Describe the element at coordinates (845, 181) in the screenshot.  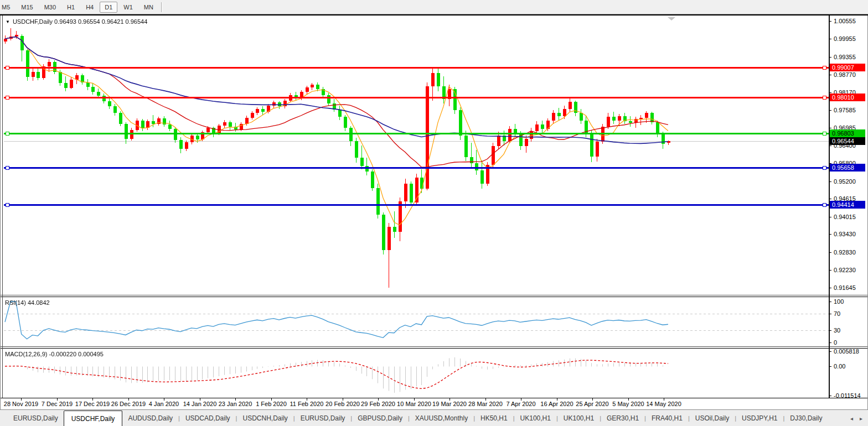
I see `axis-tick-label: 0.95200` at that location.